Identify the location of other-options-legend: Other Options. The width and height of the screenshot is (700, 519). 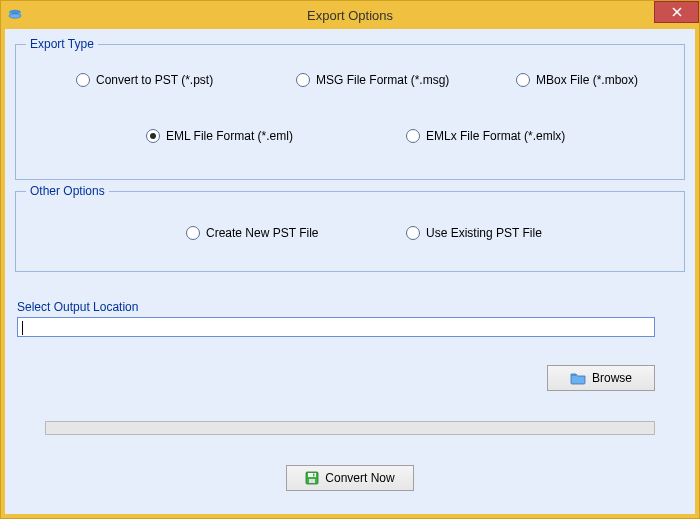
(68, 191).